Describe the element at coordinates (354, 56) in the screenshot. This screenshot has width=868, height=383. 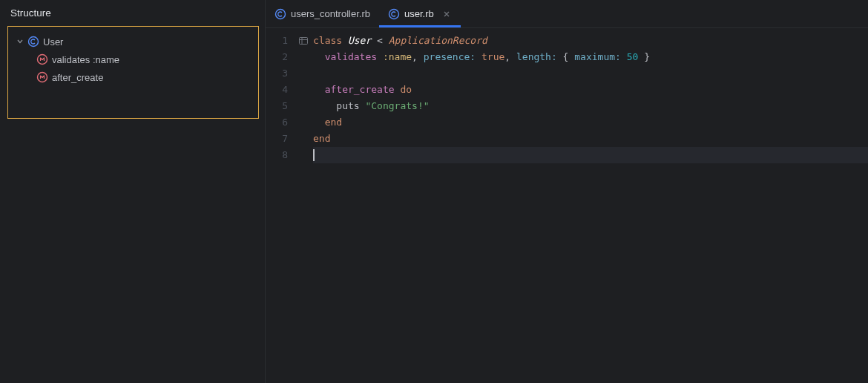
I see `token-method: validates` at that location.